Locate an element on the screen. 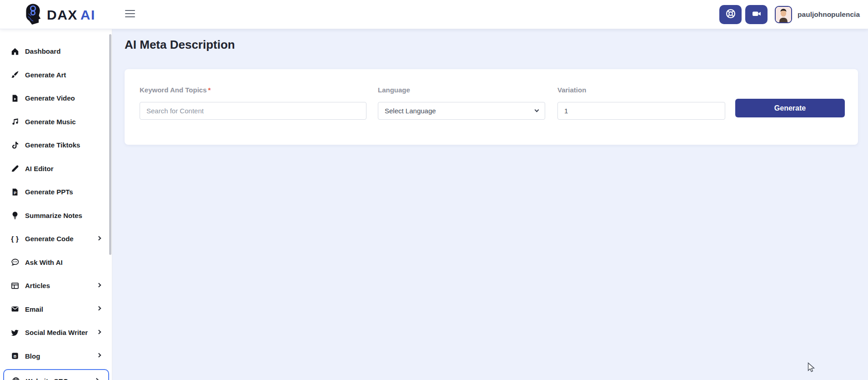 The height and width of the screenshot is (380, 868). app-logo: DAXAI is located at coordinates (58, 15).